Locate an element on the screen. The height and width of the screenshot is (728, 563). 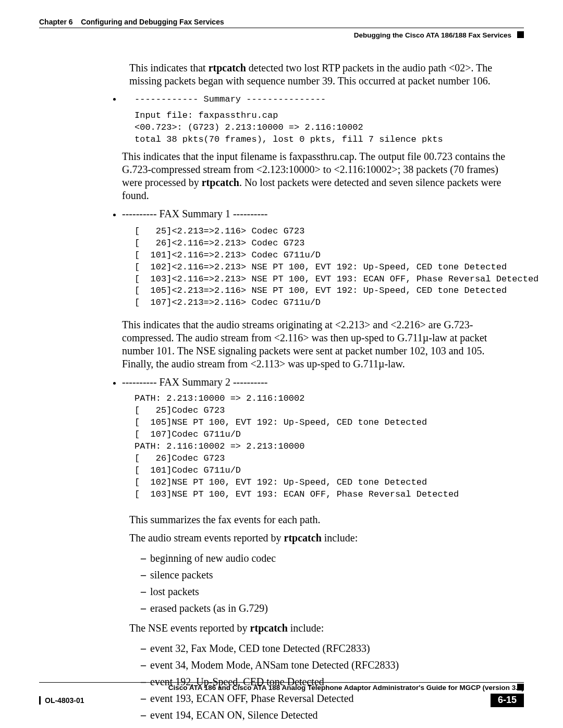
footer-page-number: 6-15 is located at coordinates (507, 700).